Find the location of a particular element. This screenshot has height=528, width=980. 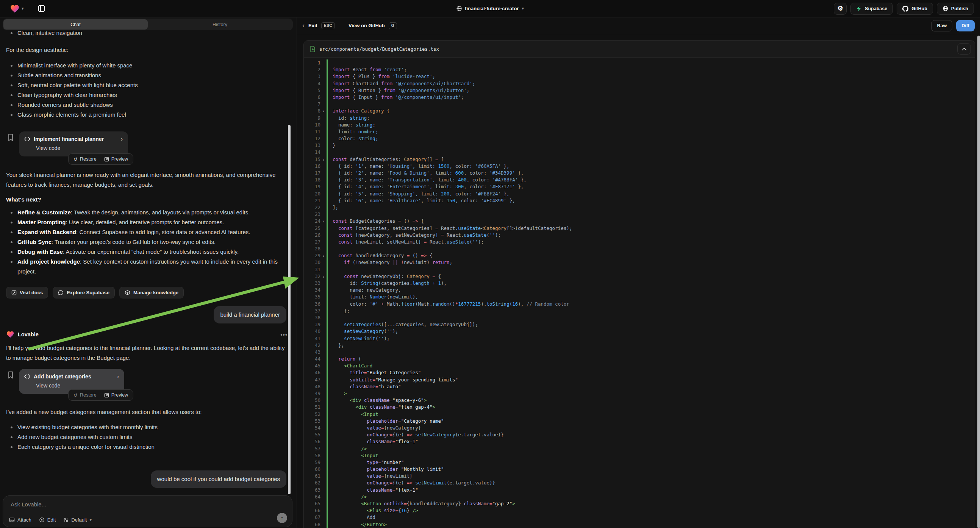

code-text is located at coordinates (330, 318).